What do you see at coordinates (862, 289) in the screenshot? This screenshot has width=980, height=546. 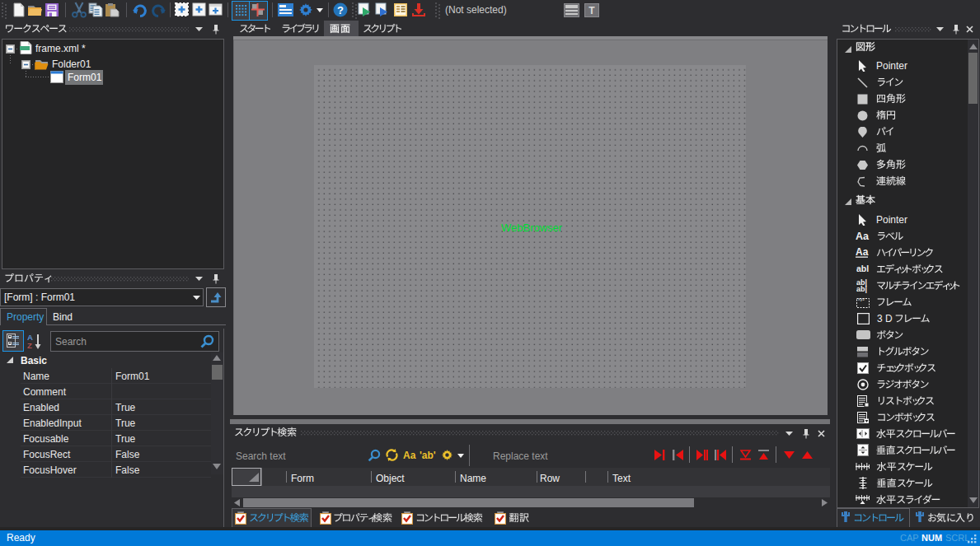 I see `svg-text: ab|` at bounding box center [862, 289].